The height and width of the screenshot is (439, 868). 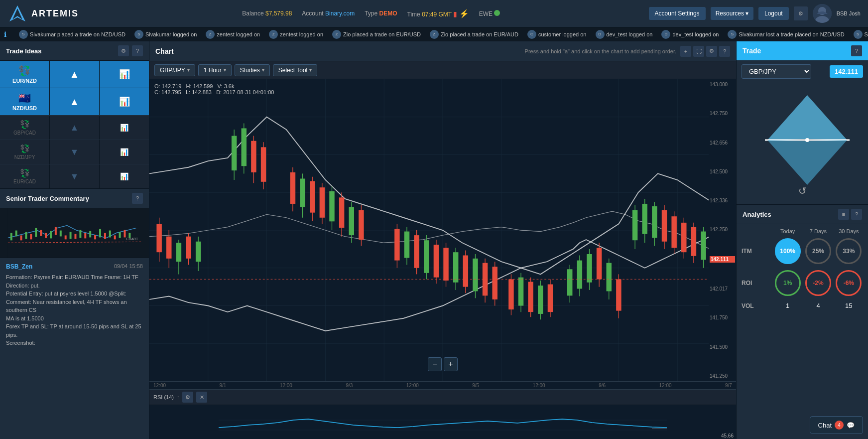 I want to click on chart-cell-eurnzd: 📊, so click(x=124, y=74).